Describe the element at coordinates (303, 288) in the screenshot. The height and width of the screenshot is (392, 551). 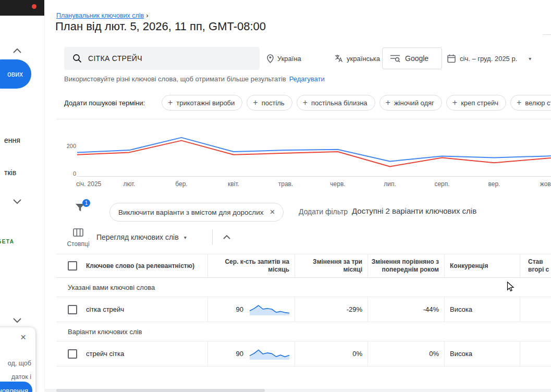
I see `table-section-label: Указані вами ключові слова` at that location.